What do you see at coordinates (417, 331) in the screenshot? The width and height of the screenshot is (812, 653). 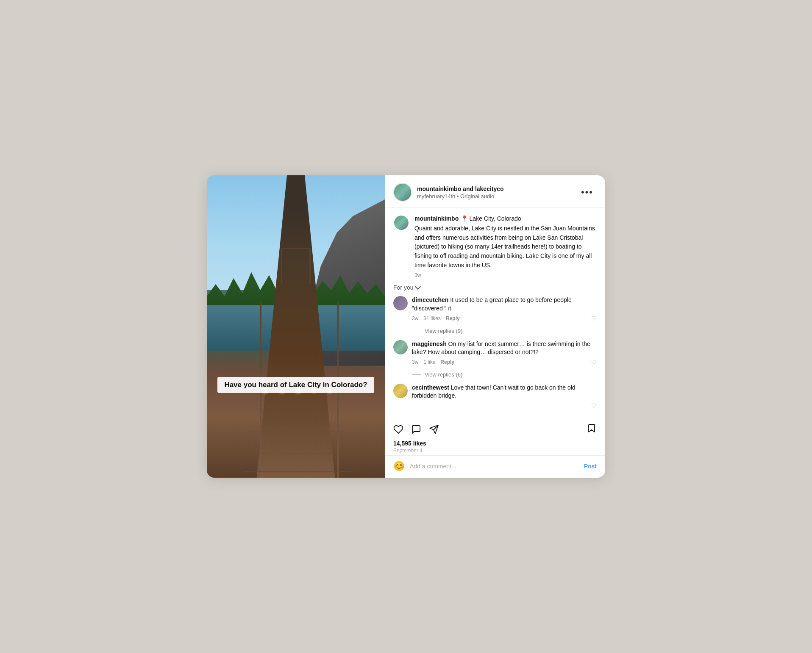 I see `view-replies-line` at bounding box center [417, 331].